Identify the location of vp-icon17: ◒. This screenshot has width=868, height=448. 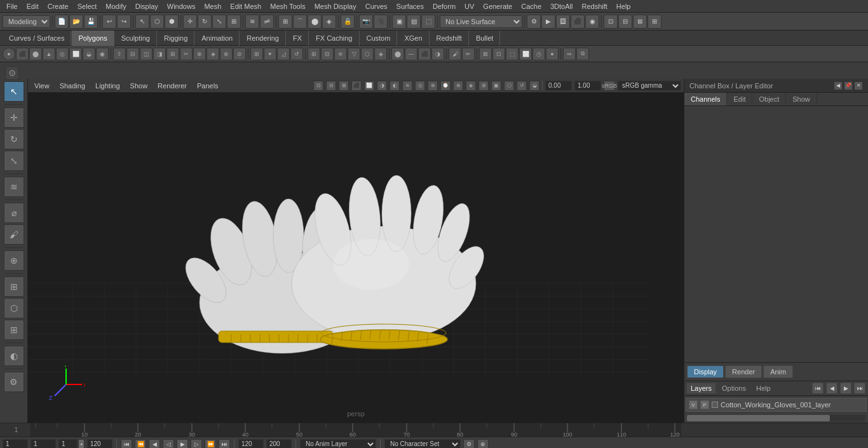
(534, 86).